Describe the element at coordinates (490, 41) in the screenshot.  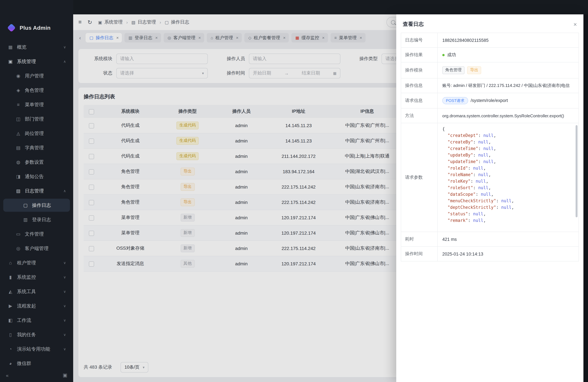
I see `detail-row-log-id: 日志编号 1882612840802115585` at that location.